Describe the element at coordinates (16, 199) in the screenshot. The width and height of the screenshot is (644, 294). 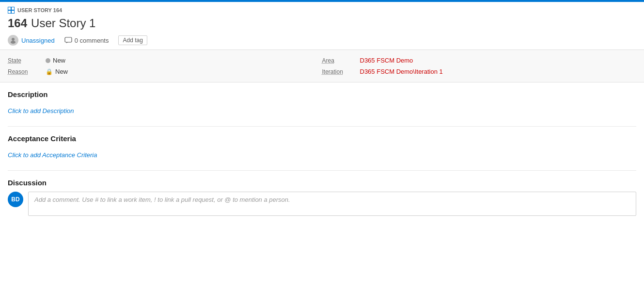
I see `avatar-initials: BD` at that location.